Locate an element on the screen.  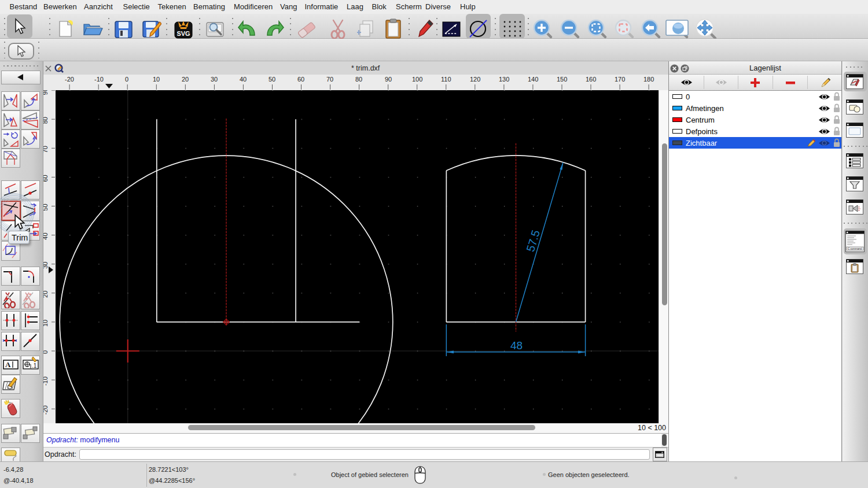
svg-text: -10 is located at coordinates (46, 381).